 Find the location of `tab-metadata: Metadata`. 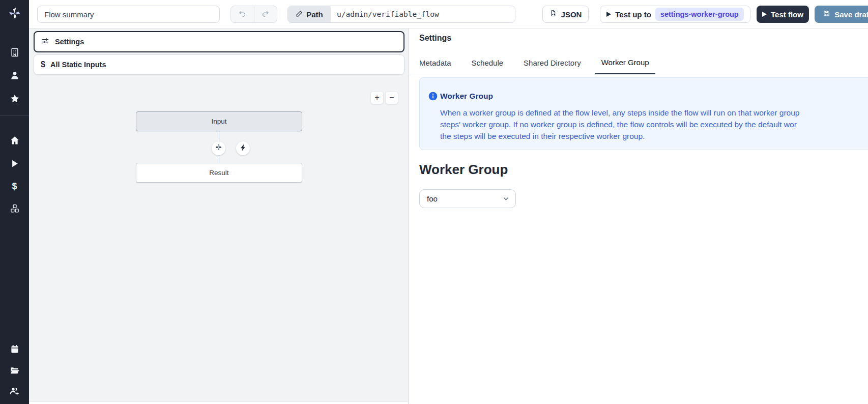

tab-metadata: Metadata is located at coordinates (436, 63).